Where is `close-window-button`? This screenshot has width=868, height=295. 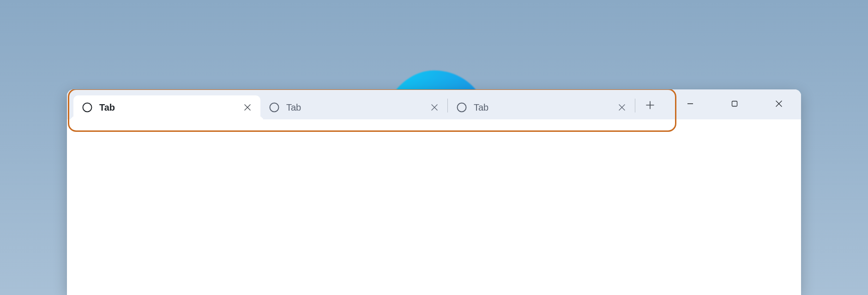
close-window-button is located at coordinates (779, 104).